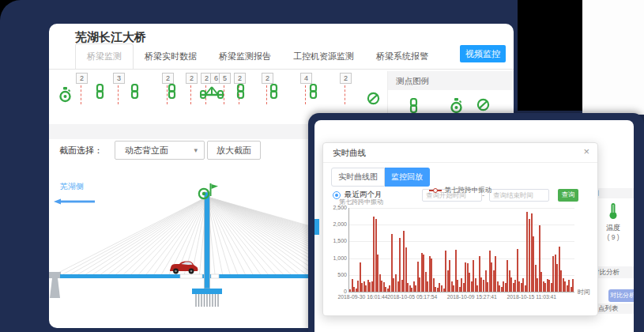  Describe the element at coordinates (81, 150) in the screenshot. I see `section-select-label: 截面选择：` at that location.